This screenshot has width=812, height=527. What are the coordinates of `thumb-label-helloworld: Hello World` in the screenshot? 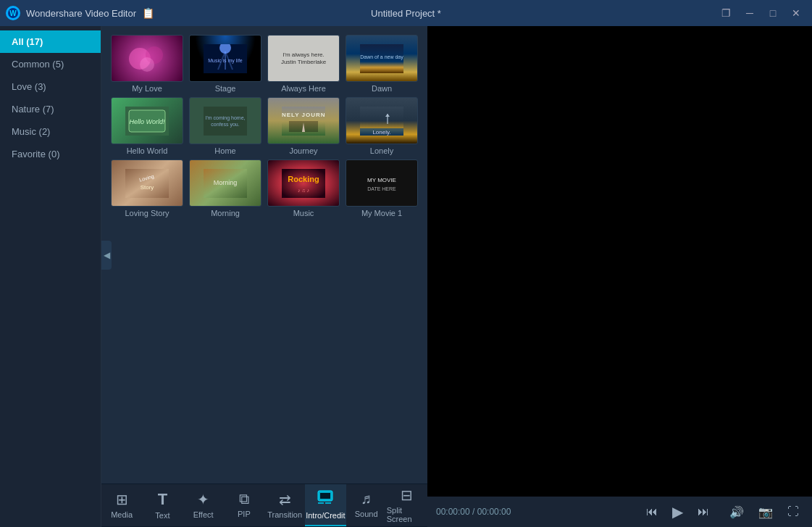 It's located at (148, 151).